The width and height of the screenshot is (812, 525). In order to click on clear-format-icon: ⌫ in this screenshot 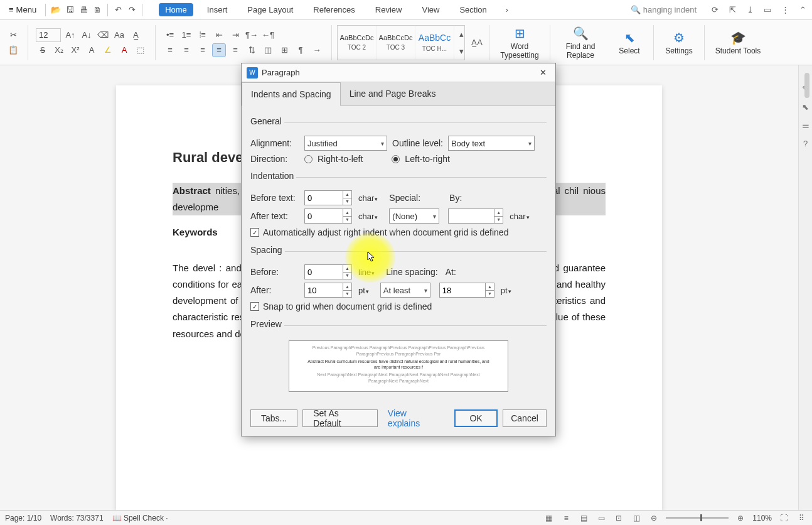, I will do `click(103, 35)`.